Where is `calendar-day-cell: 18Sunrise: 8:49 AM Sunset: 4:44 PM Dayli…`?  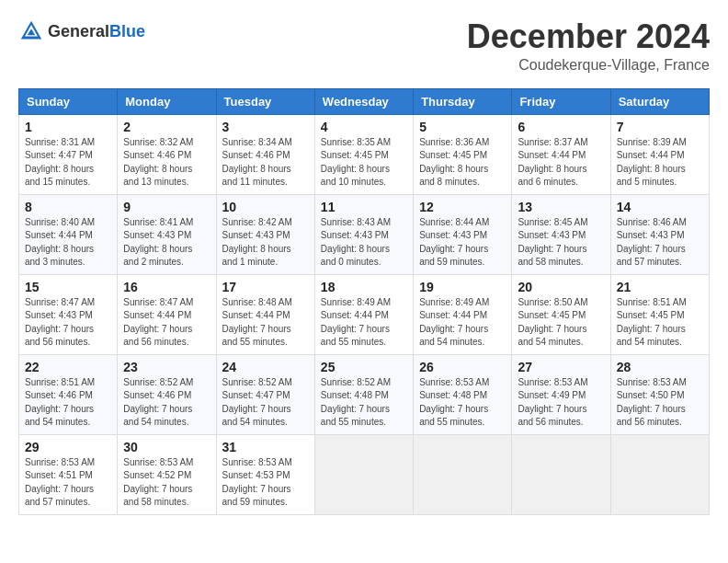
calendar-day-cell: 18Sunrise: 8:49 AM Sunset: 4:44 PM Dayli… is located at coordinates (364, 315).